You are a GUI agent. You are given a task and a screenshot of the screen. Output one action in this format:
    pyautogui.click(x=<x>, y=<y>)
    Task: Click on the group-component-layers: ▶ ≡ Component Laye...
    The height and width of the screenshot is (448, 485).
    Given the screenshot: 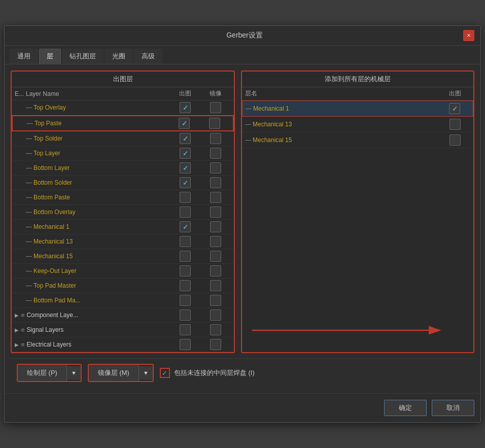 What is the action you would take?
    pyautogui.click(x=123, y=316)
    